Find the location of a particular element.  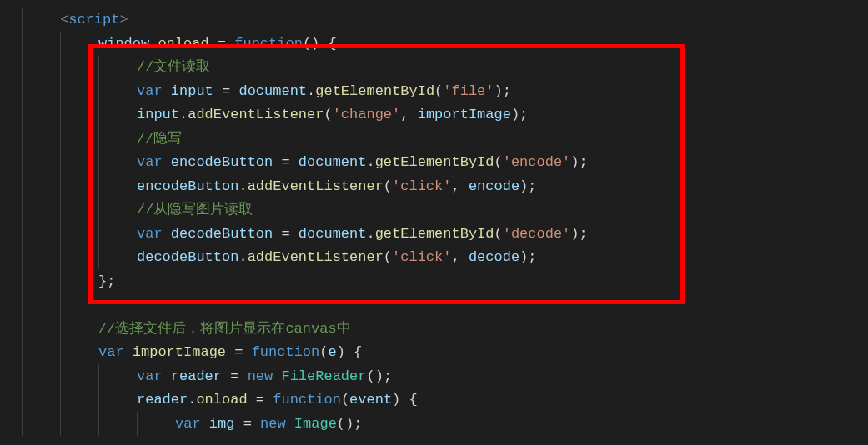

token: () { is located at coordinates (320, 44).